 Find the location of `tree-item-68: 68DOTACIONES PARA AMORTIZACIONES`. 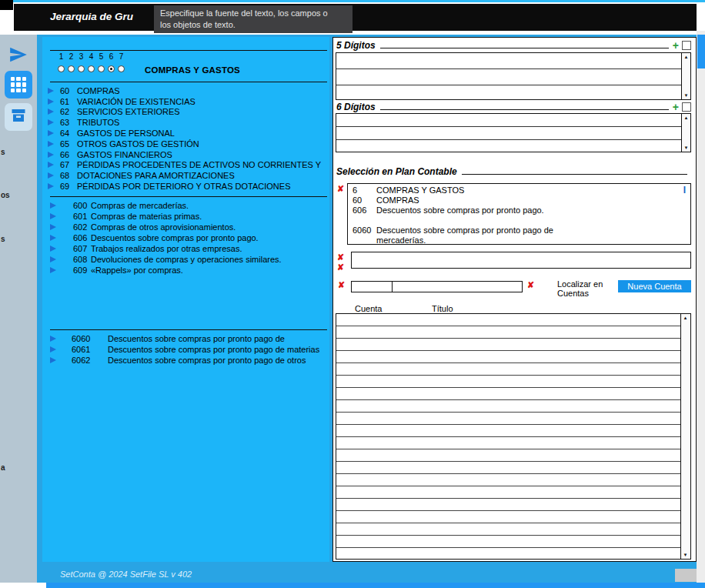

tree-item-68: 68DOTACIONES PARA AMORTIZACIONES is located at coordinates (186, 175).